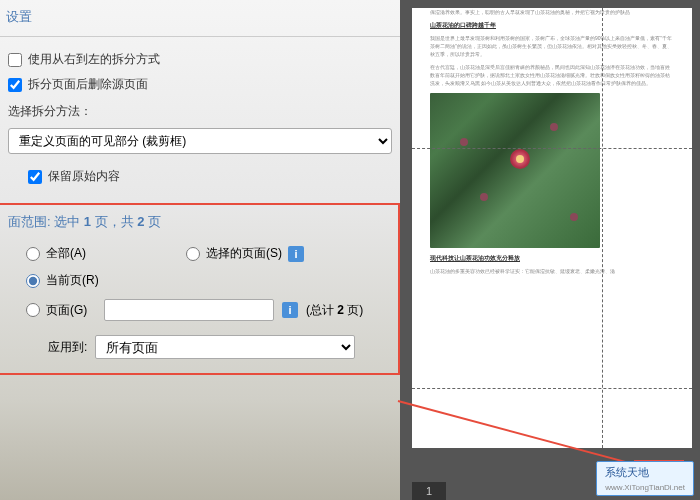  I want to click on range-page-radio, so click(33, 310).